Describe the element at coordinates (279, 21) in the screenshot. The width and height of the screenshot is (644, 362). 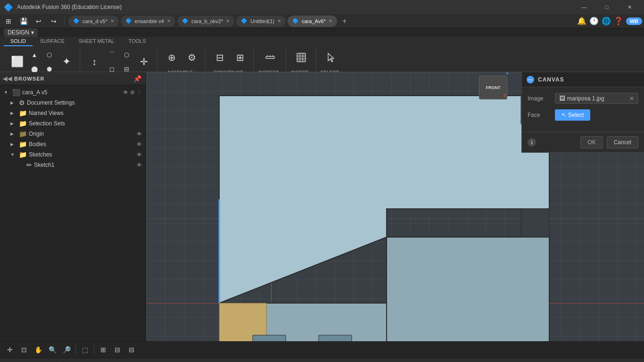
I see `tab-untitled-close: ✕` at that location.